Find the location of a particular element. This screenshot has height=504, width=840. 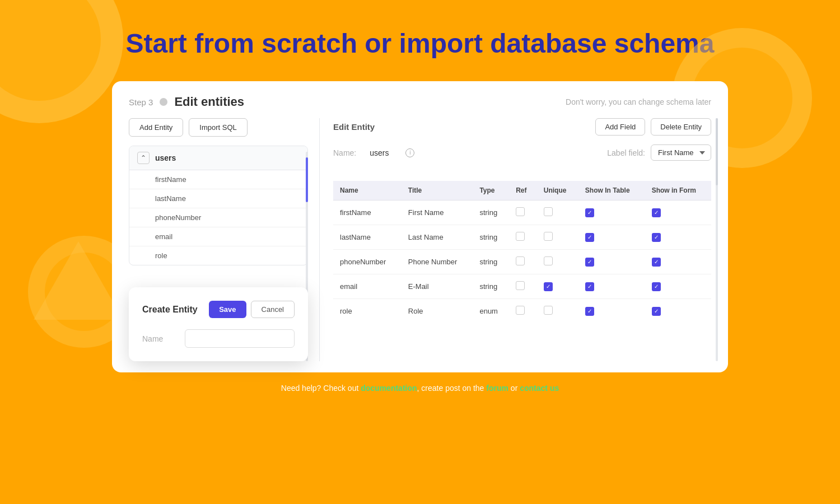

import-sql-button: Import SQL is located at coordinates (218, 128).